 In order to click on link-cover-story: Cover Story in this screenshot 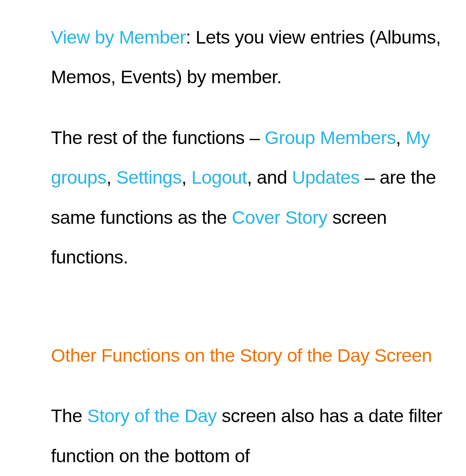, I will do `click(280, 217)`.